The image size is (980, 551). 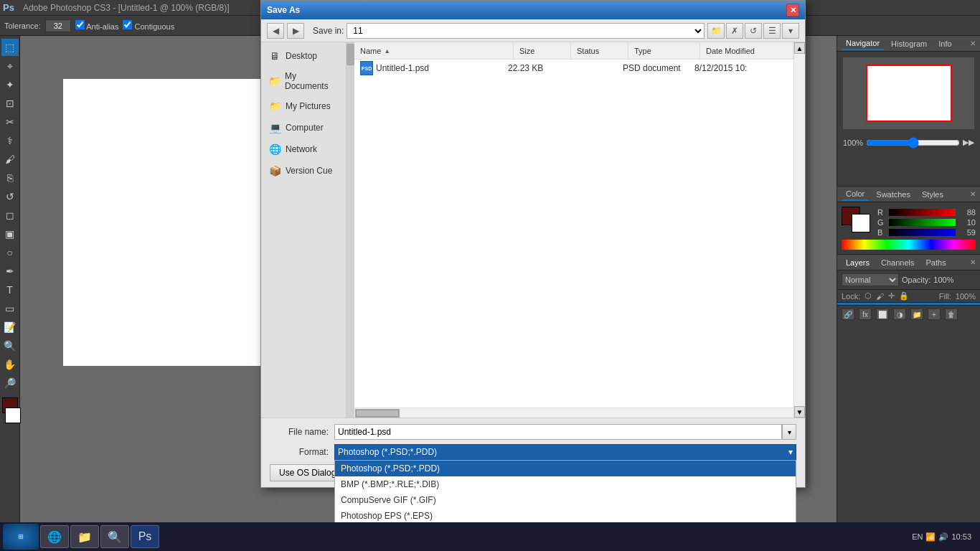 What do you see at coordinates (772, 31) in the screenshot?
I see `details-toggle-button: ☰` at bounding box center [772, 31].